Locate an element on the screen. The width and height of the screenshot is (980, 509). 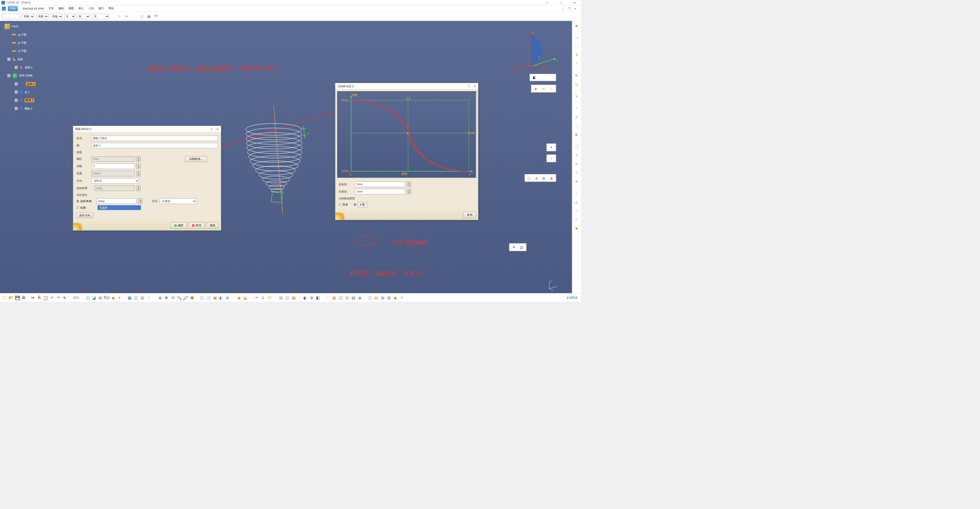
rtb-icon: ◫ is located at coordinates (577, 85).